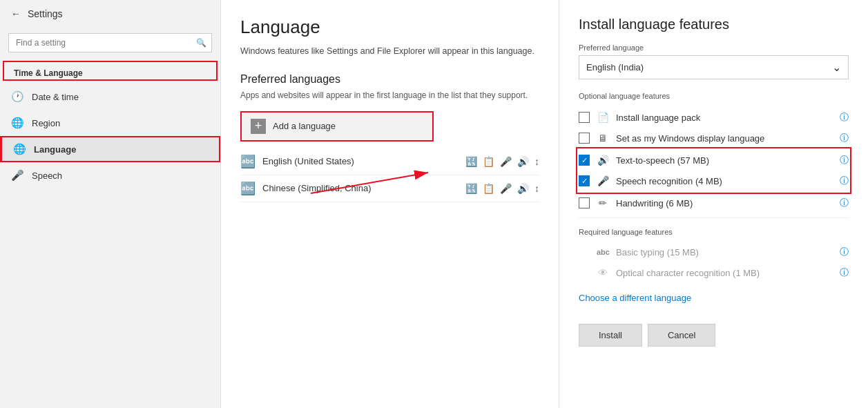  Describe the element at coordinates (724, 273) in the screenshot. I see `feature-name-ocr: Optical character recognition (1 MB)` at that location.